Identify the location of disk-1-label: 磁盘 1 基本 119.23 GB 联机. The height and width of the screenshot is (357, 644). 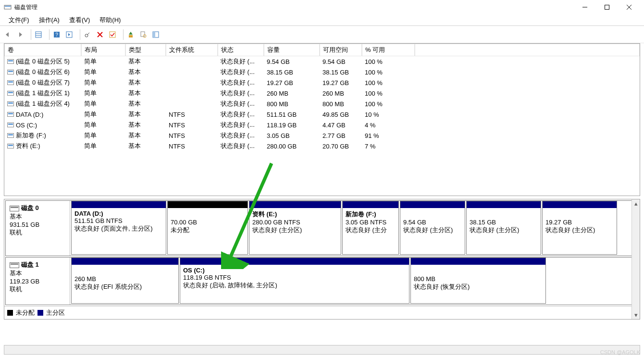
(38, 281).